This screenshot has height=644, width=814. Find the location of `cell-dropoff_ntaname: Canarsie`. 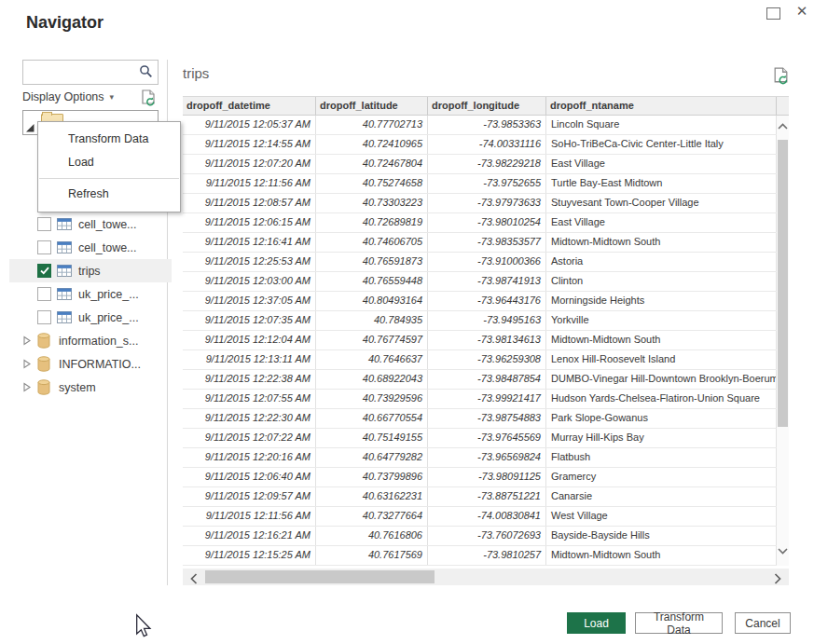

cell-dropoff_ntaname: Canarsie is located at coordinates (662, 497).